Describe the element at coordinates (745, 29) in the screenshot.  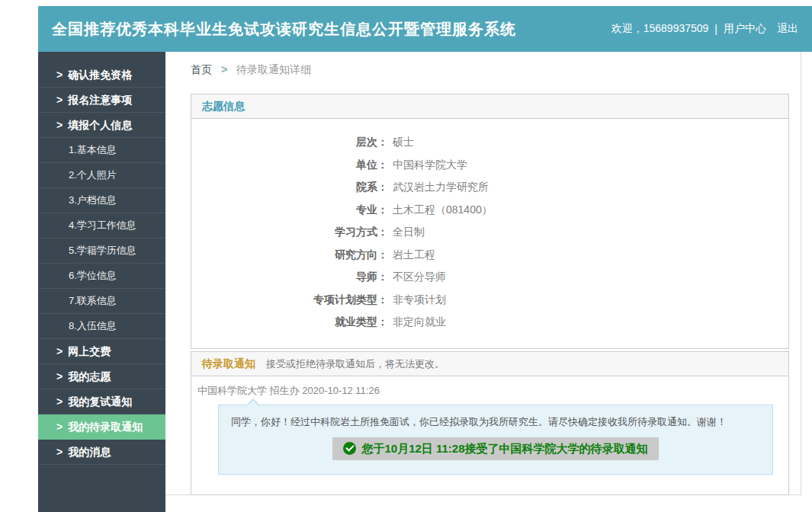
I see `user-center-link: 用户中心` at that location.